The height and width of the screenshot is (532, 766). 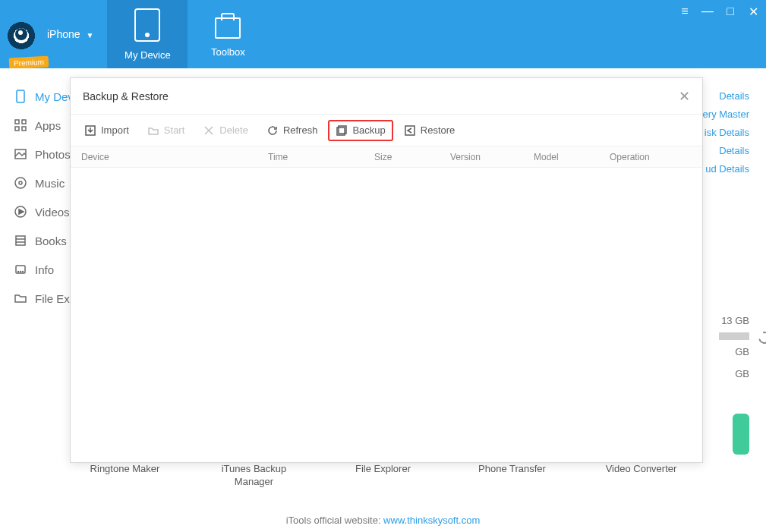 What do you see at coordinates (734, 336) in the screenshot?
I see `storage-bar` at bounding box center [734, 336].